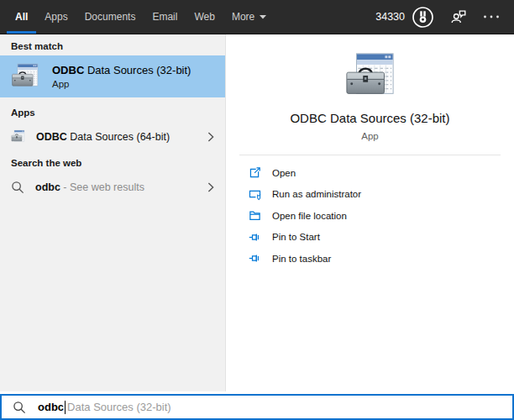 The height and width of the screenshot is (420, 514). I want to click on medal-icon, so click(423, 17).